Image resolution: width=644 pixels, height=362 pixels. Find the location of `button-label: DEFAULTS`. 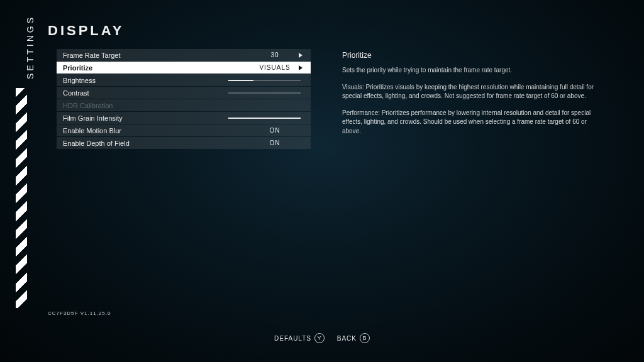

button-label: DEFAULTS is located at coordinates (293, 338).